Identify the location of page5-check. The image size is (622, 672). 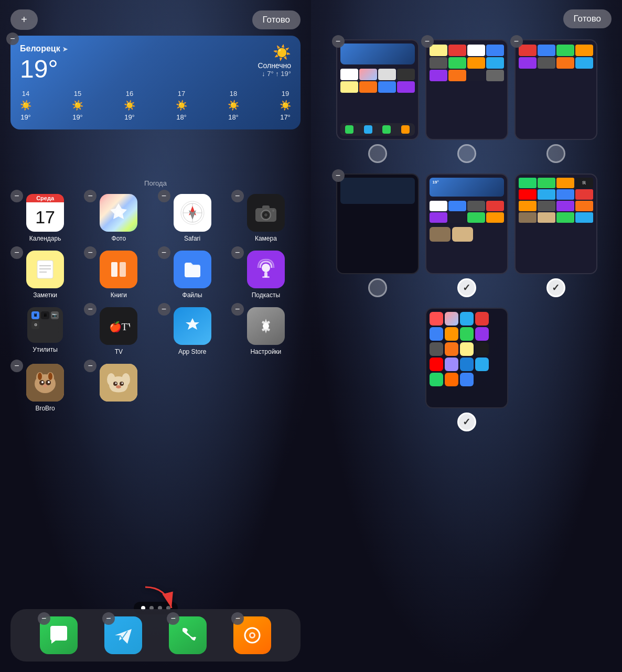
(467, 288).